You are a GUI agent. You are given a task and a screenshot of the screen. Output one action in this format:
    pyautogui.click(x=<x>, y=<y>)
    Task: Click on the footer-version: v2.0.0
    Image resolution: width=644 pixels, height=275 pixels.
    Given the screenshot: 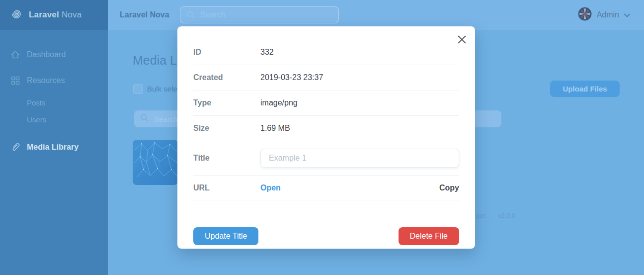 What is the action you would take?
    pyautogui.click(x=507, y=216)
    